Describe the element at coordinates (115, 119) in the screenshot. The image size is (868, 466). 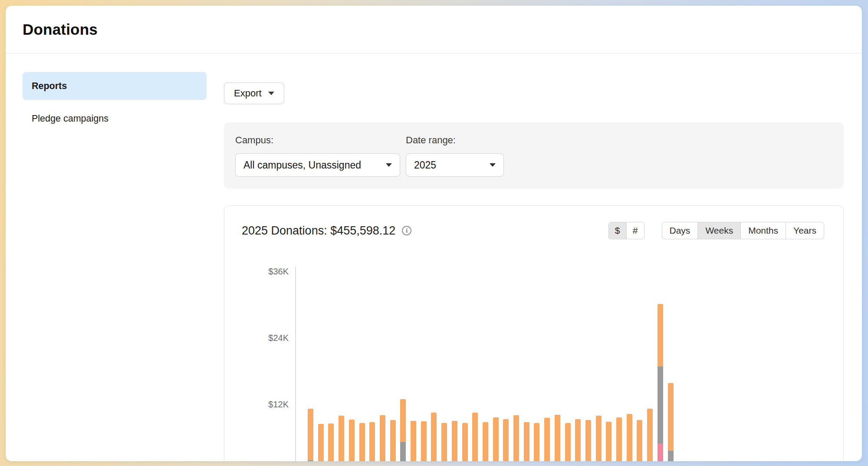
I see `sidebar-item-pledge-campaigns: Pledge campaigns` at that location.